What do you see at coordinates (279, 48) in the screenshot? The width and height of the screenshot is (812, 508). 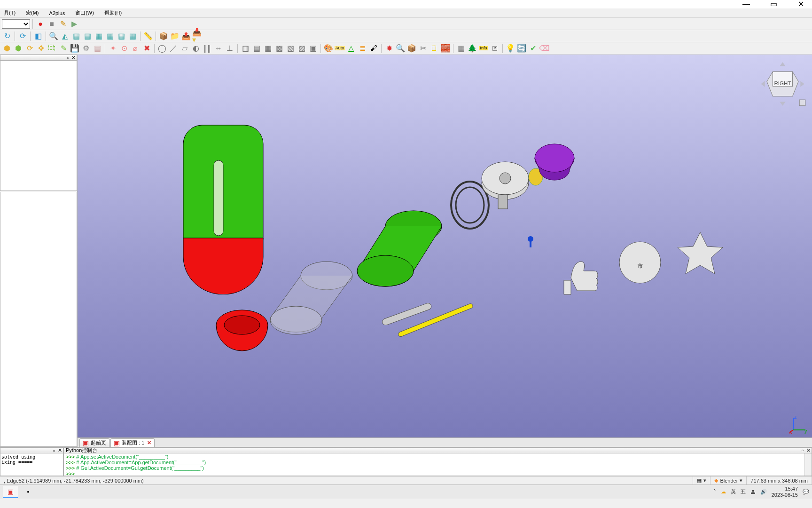 I see `stack4-icon: ▩` at bounding box center [279, 48].